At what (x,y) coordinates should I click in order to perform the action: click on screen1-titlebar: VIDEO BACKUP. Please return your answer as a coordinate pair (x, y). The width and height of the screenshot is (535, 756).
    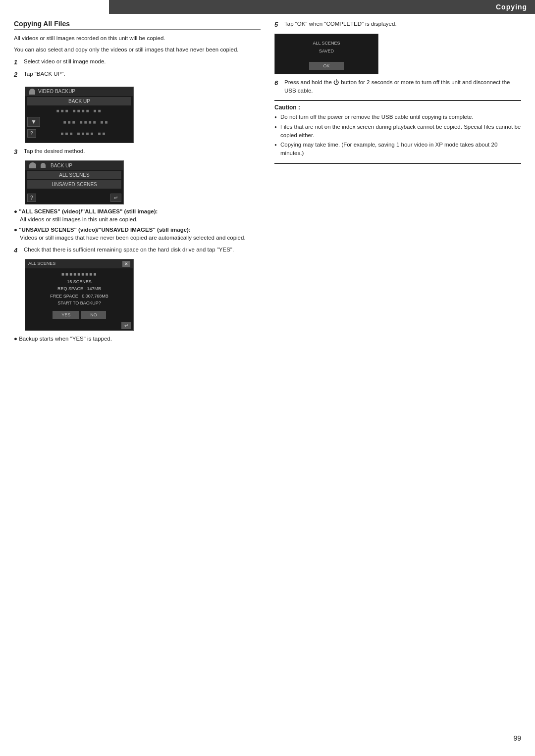
    Looking at the image, I should click on (79, 92).